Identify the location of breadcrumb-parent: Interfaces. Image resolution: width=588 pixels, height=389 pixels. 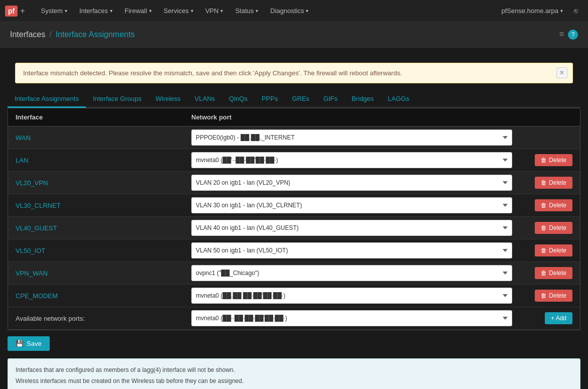
(28, 35).